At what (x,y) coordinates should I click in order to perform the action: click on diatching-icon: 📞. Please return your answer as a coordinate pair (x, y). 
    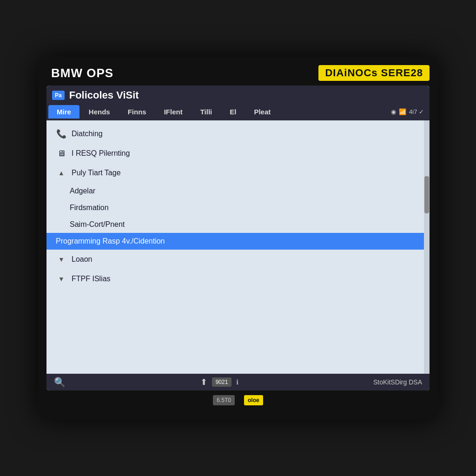
    Looking at the image, I should click on (61, 134).